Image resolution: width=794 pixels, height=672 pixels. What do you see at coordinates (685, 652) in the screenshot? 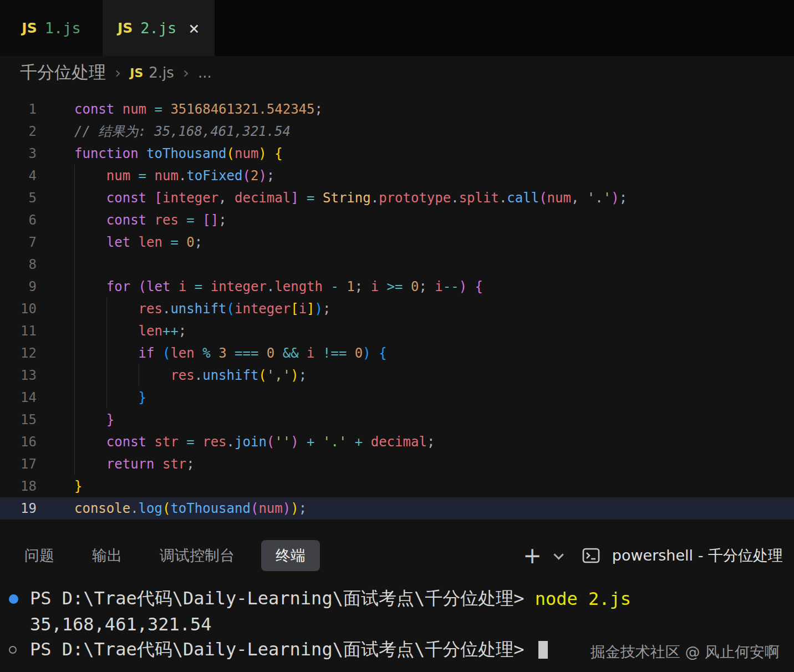
I see `watermark: 掘金技术社区 @ 风止何安啊` at bounding box center [685, 652].